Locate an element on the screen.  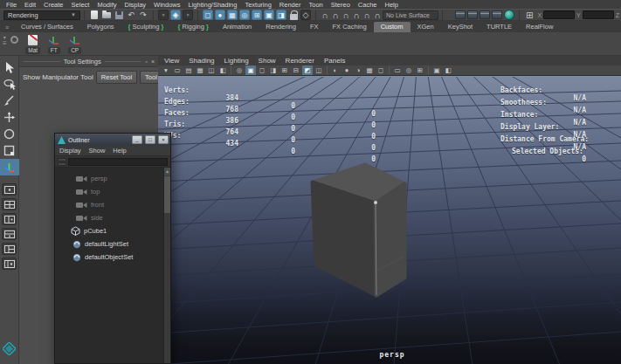
shelf-tab-fx: FX is located at coordinates (314, 27).